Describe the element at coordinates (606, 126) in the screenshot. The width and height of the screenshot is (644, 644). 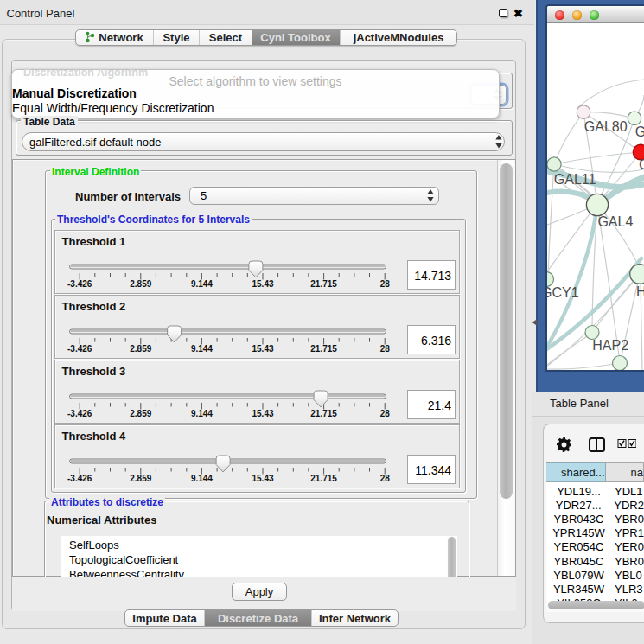
I see `svg-text: GAL80` at that location.